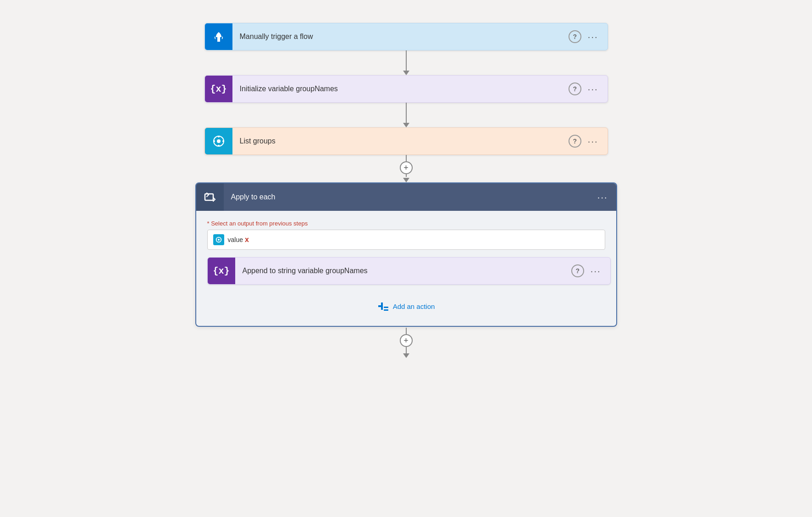 This screenshot has width=812, height=517. I want to click on append-variable-card: {x} Append to string variable groupNames…, so click(409, 271).